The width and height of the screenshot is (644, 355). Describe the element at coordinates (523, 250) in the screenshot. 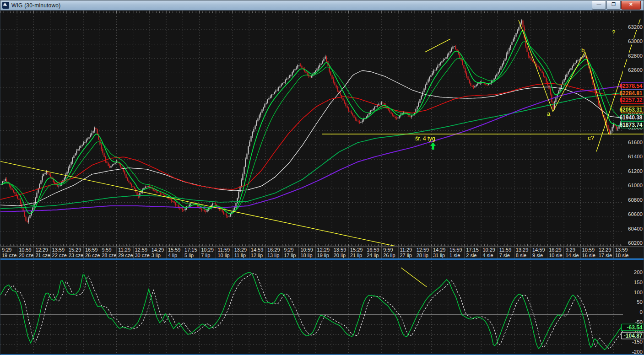

I see `time-label: 13:29` at that location.